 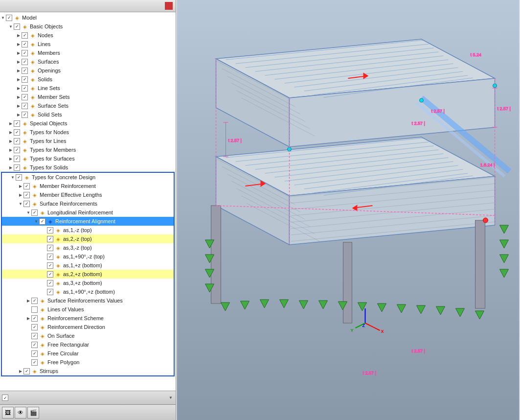 What do you see at coordinates (88, 221) in the screenshot?
I see `tree-item-reinf-alignment: ◈Reinforcement Alignment` at bounding box center [88, 221].